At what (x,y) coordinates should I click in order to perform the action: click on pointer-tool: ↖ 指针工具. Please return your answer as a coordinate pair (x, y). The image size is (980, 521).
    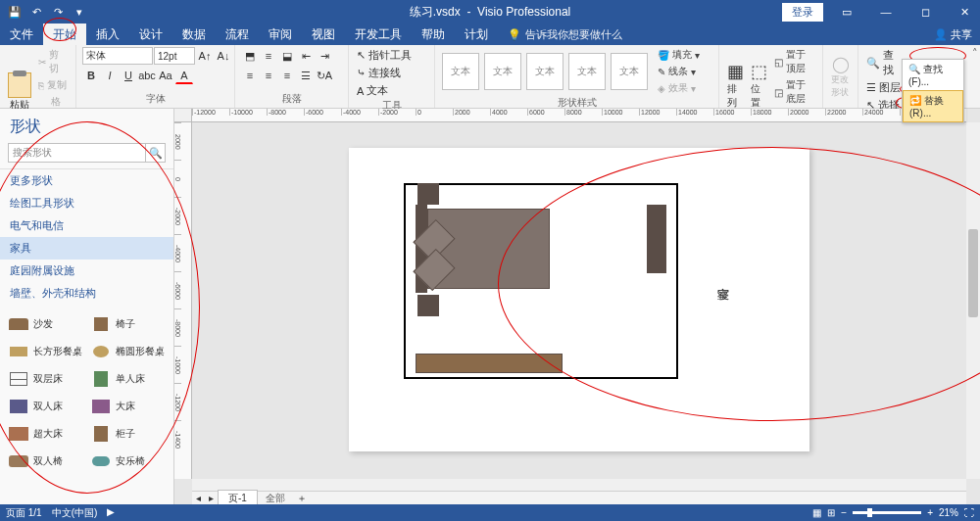
    Looking at the image, I should click on (384, 55).